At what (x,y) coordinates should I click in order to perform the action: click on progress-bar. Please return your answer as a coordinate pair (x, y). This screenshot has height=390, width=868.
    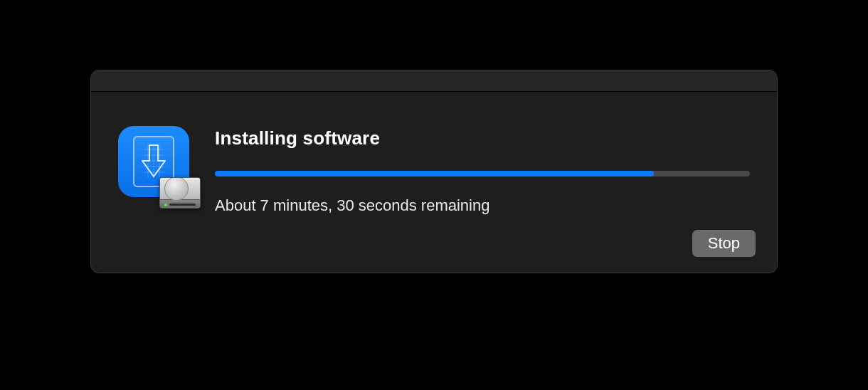
    Looking at the image, I should click on (482, 174).